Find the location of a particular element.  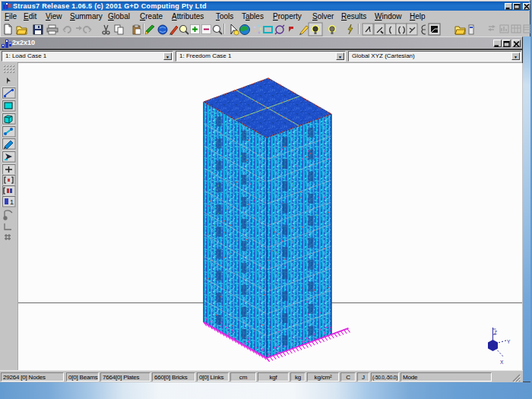

svg-text: Z is located at coordinates (496, 333).